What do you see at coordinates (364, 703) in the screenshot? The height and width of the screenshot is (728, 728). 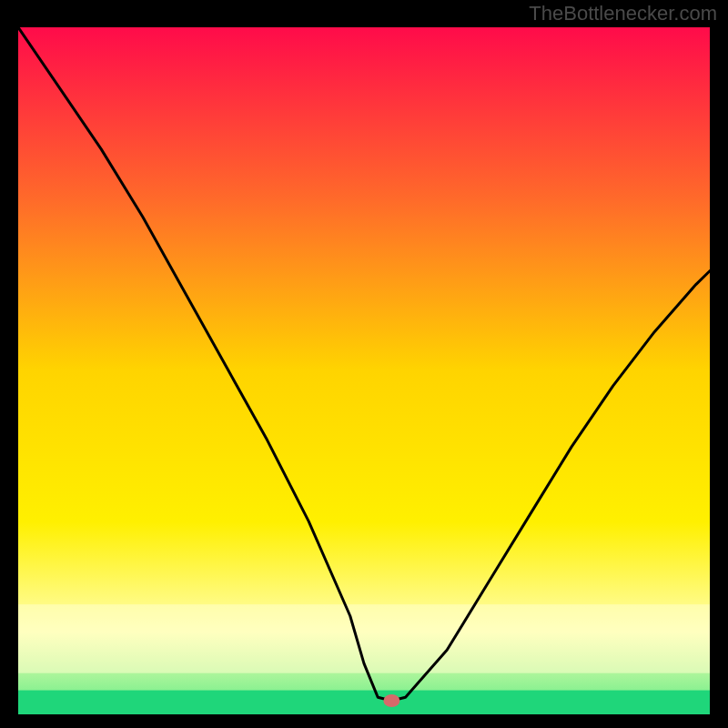 I see `green-strip` at bounding box center [364, 703].